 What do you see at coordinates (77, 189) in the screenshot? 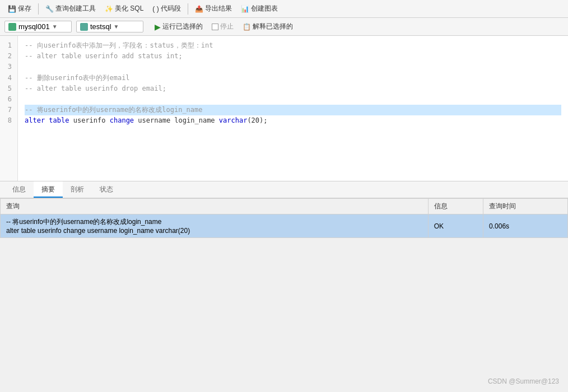
I see `tab-profiling: 剖析` at bounding box center [77, 189].